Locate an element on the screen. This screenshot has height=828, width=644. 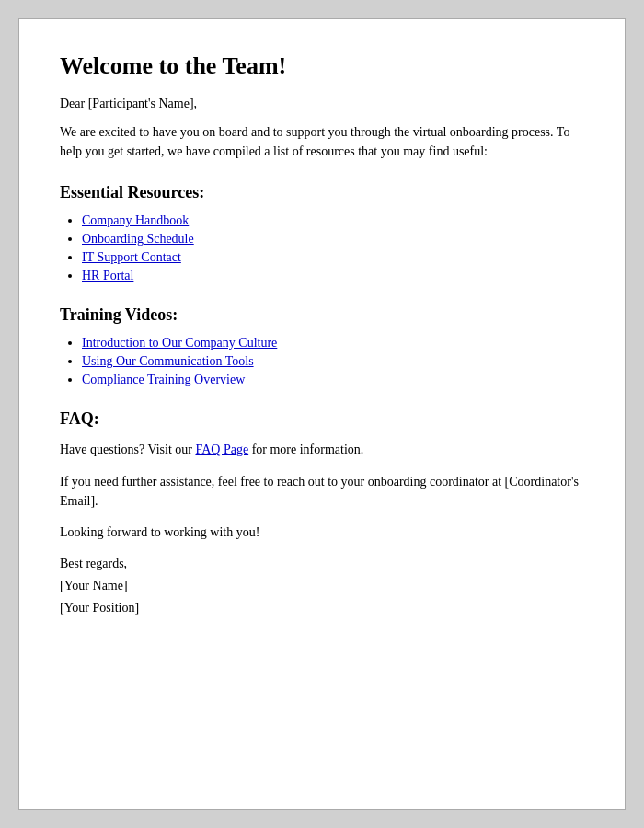
list-item: Introduction to Our Company Culture is located at coordinates (333, 343).